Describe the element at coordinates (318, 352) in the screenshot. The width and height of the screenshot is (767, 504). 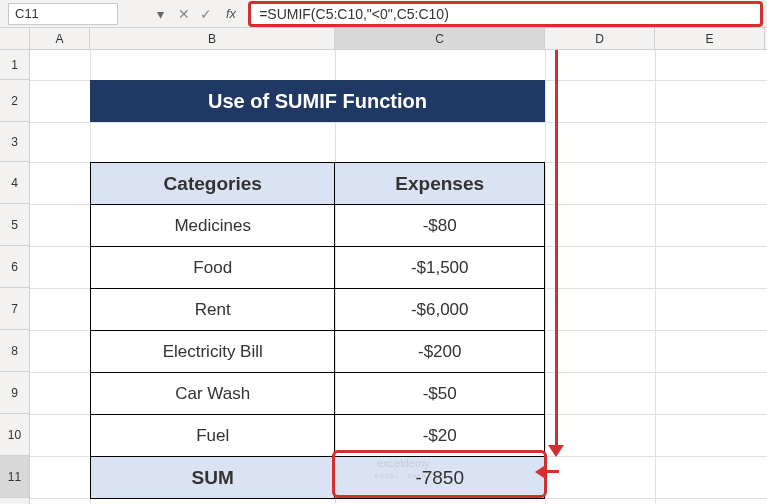
I see `table-row: Electricity Bill -$200` at that location.